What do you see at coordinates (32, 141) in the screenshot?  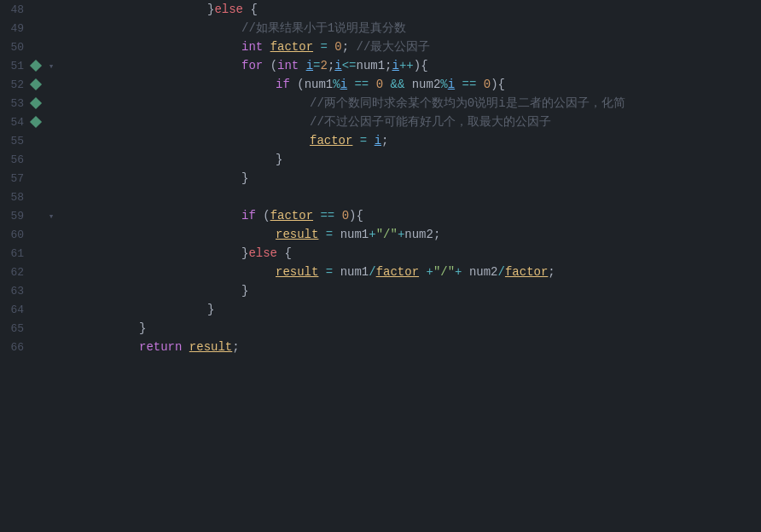 I see `gutter-row-55: 55` at bounding box center [32, 141].